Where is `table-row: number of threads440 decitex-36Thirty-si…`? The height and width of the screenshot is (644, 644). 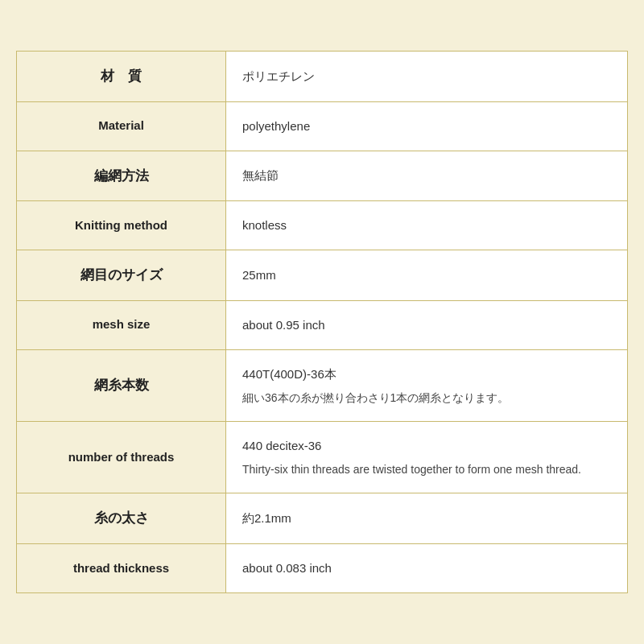
table-row: number of threads440 decitex-36Thirty-si… is located at coordinates (322, 457).